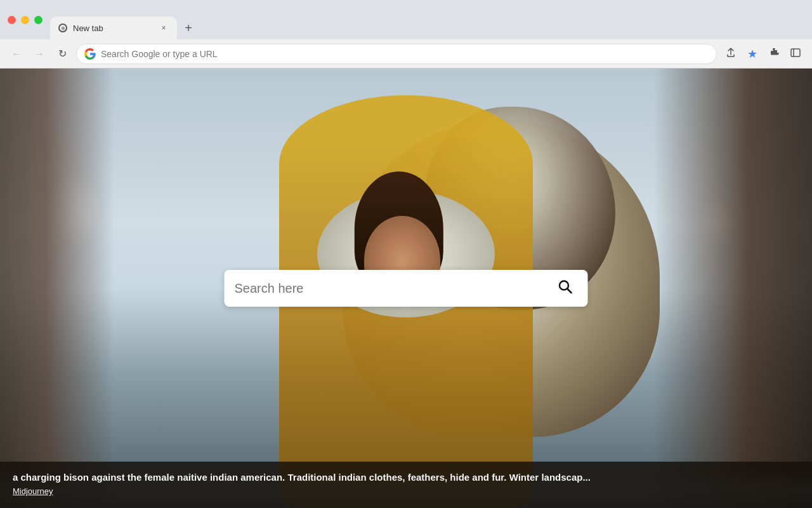  What do you see at coordinates (796, 54) in the screenshot?
I see `sidebar-icon` at bounding box center [796, 54].